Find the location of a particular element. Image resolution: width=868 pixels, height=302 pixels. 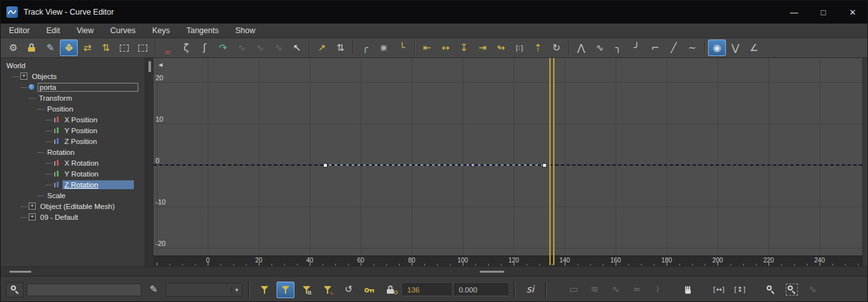

snap-frames-icon: ↺ is located at coordinates (349, 290).